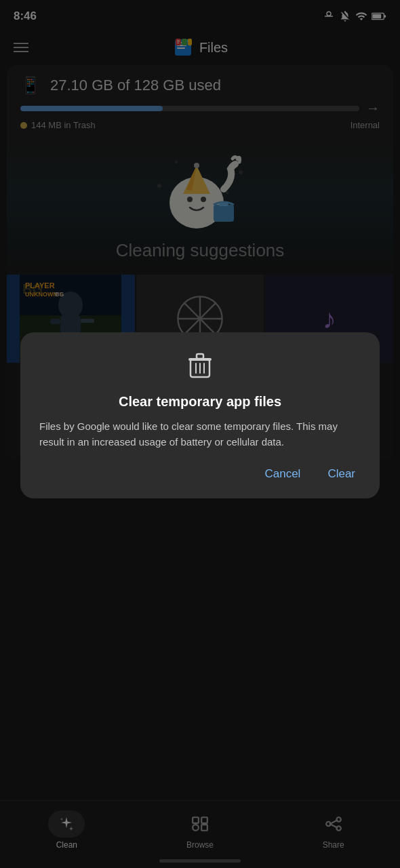 The image size is (400, 868). What do you see at coordinates (342, 474) in the screenshot?
I see `clear-button: Clear` at bounding box center [342, 474].